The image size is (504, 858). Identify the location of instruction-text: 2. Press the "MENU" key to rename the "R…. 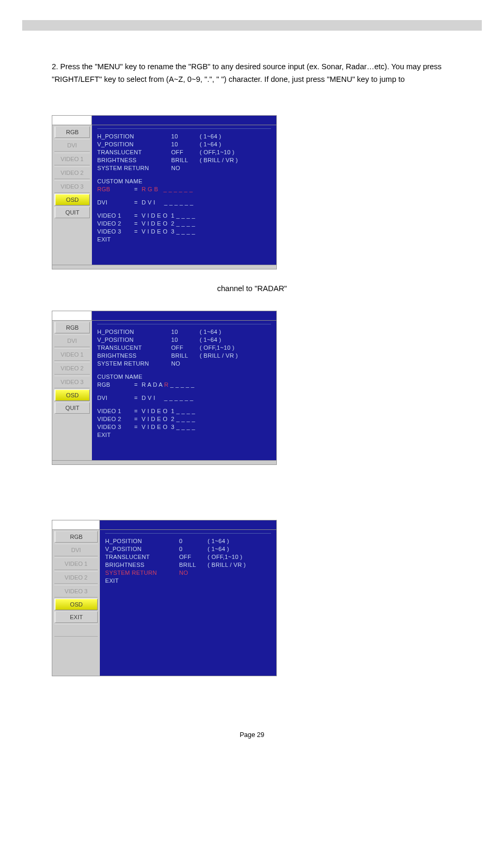
(252, 73).